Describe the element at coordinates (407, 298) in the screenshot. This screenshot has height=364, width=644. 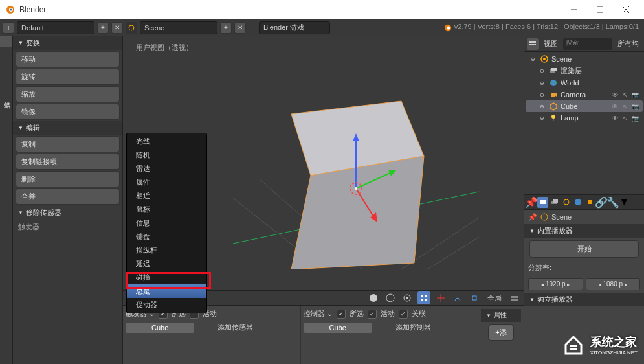
I see `pivot-icon` at that location.